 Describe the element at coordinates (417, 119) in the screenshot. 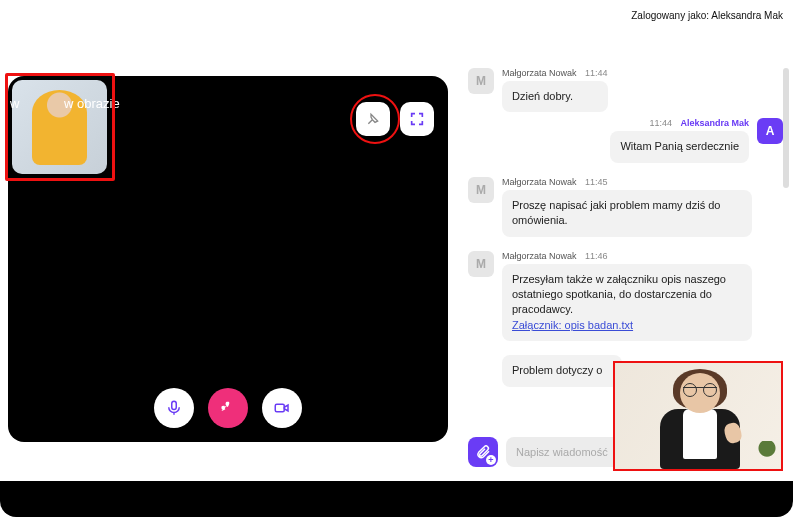

I see `fullscreen-button` at that location.